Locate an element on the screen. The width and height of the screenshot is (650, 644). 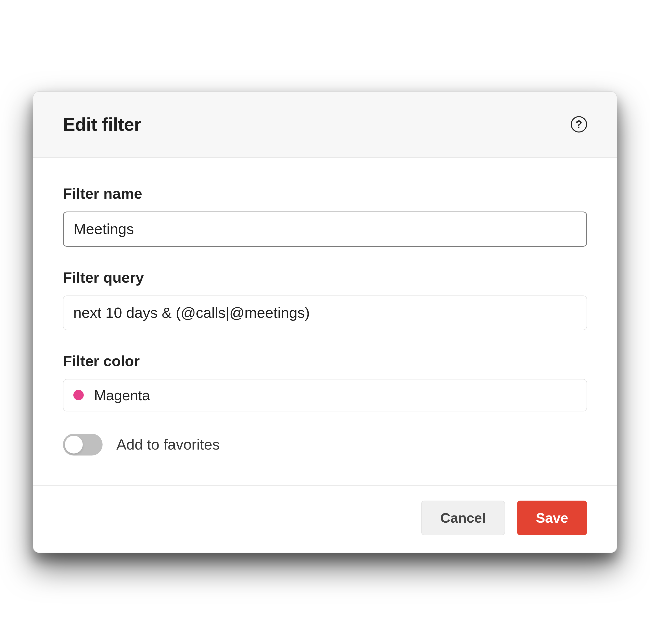
filter-query-label: Filter query is located at coordinates (325, 277).